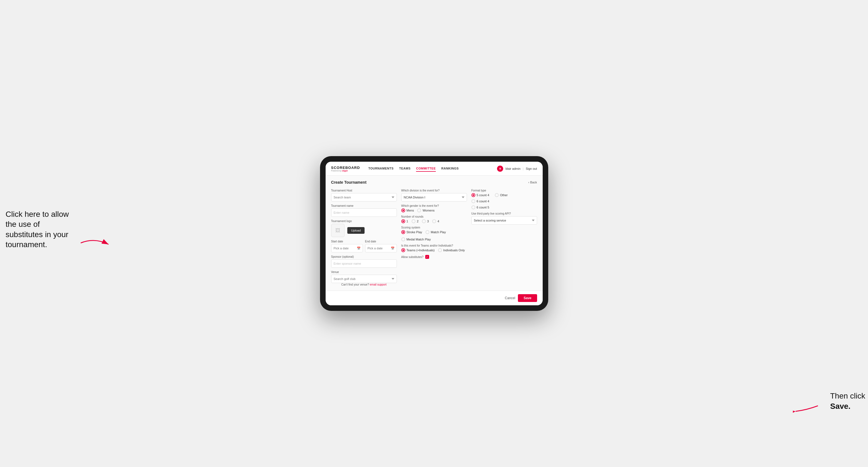 Image resolution: width=868 pixels, height=467 pixels. What do you see at coordinates (364, 263) in the screenshot?
I see `sponsor-input` at bounding box center [364, 263].